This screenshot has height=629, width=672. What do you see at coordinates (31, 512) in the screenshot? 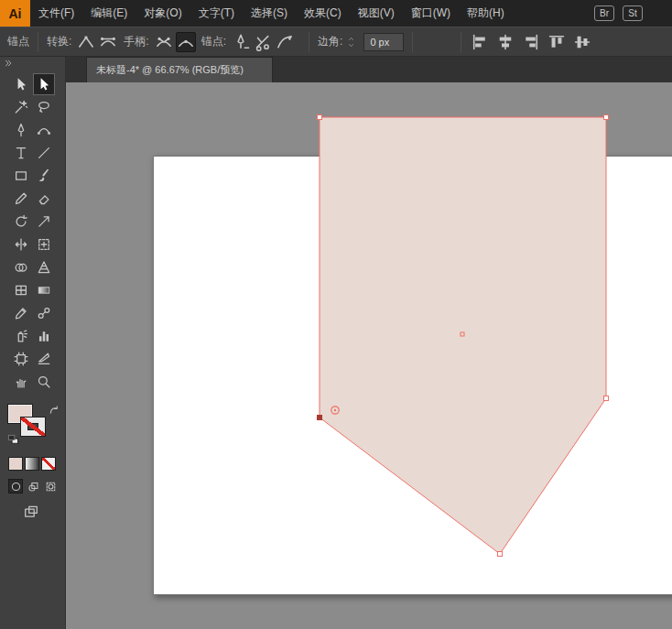
I see `screen-mode-icon` at bounding box center [31, 512].